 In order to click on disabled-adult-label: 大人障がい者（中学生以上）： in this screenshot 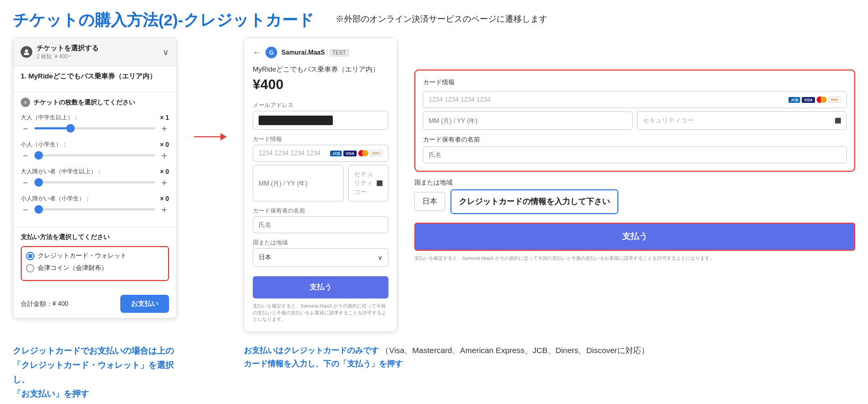, I will do `click(61, 172)`.